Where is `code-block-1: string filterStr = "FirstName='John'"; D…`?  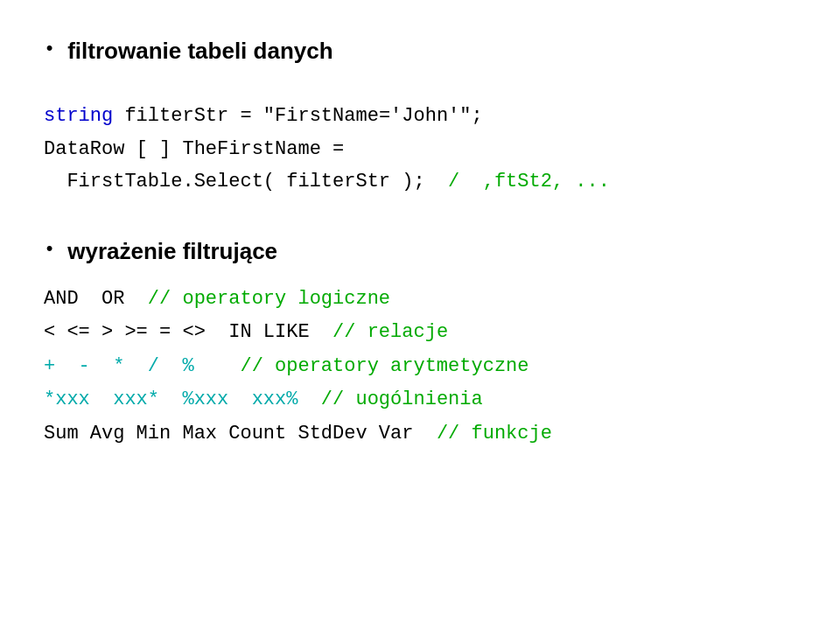
code-block-1: string filterStr = "FirstName='John'"; D… is located at coordinates (420, 149).